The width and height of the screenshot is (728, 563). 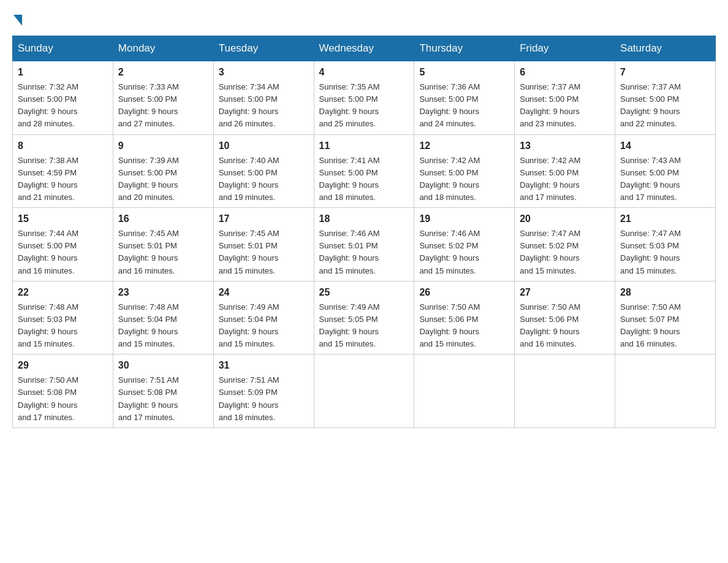 I want to click on calendar-cell: 16 Sunrise: 7:45 AMSunset: 5:01 PMDaylig…, so click(x=163, y=245).